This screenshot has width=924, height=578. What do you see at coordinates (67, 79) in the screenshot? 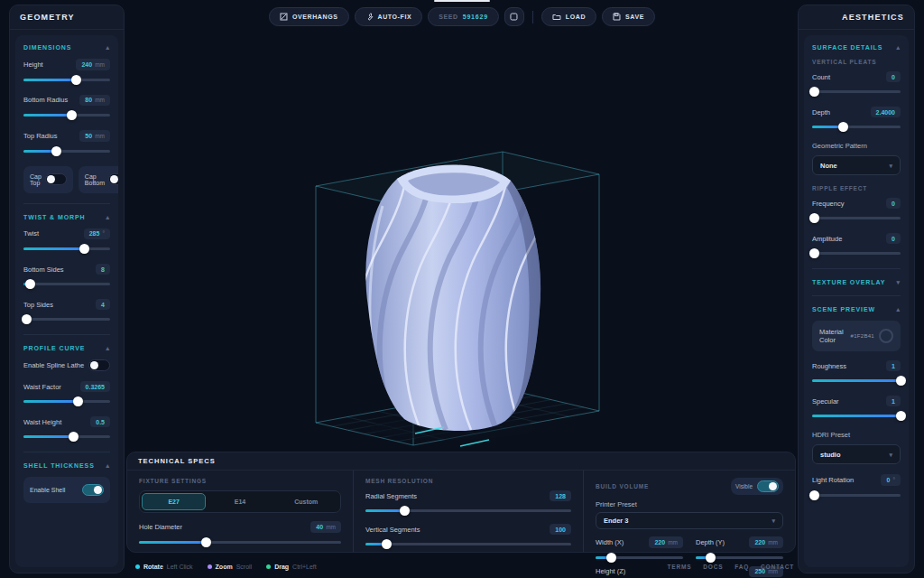
I see `height-slider` at bounding box center [67, 79].